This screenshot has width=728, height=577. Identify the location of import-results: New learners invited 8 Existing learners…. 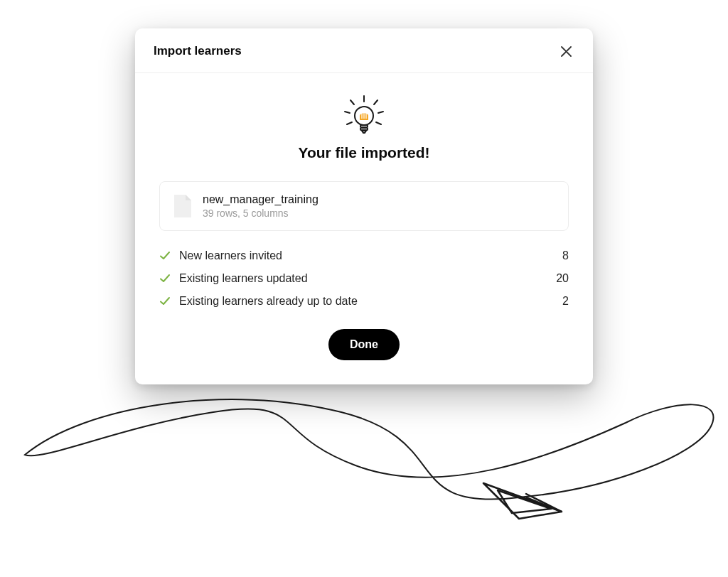
(364, 279).